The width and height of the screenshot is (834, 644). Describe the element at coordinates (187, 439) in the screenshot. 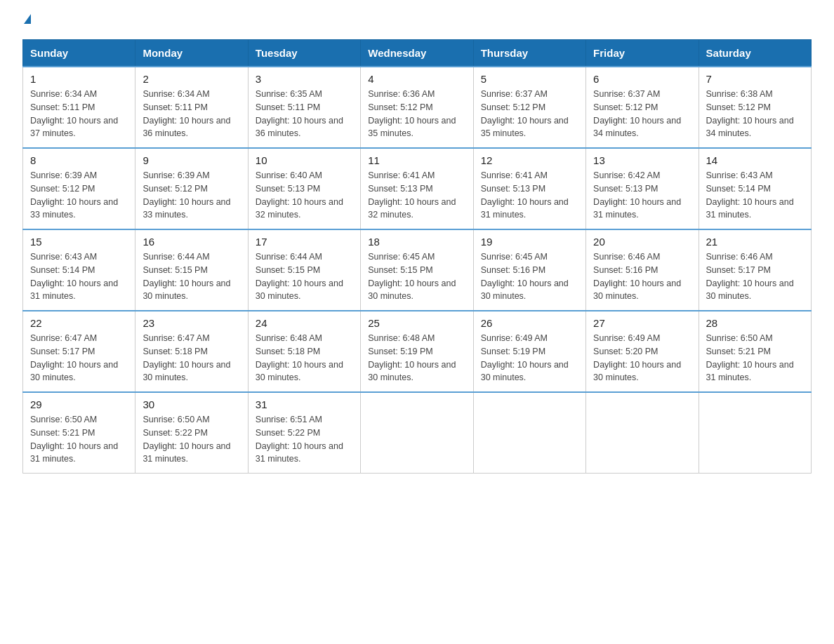

I see `day-info: Sunrise: 6:50 AMSunset: 5:22 PMDaylight:…` at that location.